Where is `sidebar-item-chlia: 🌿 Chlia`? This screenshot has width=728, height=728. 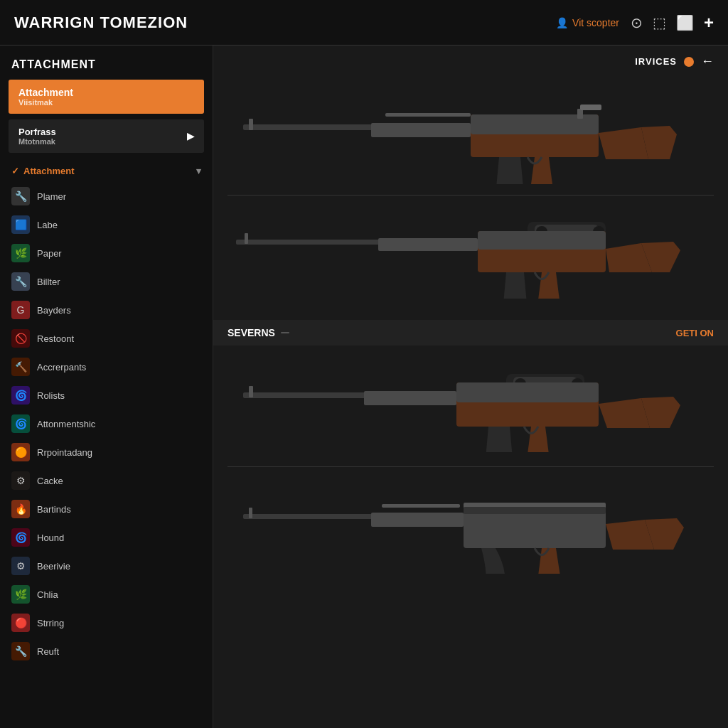 sidebar-item-chlia: 🌿 Chlia is located at coordinates (107, 594).